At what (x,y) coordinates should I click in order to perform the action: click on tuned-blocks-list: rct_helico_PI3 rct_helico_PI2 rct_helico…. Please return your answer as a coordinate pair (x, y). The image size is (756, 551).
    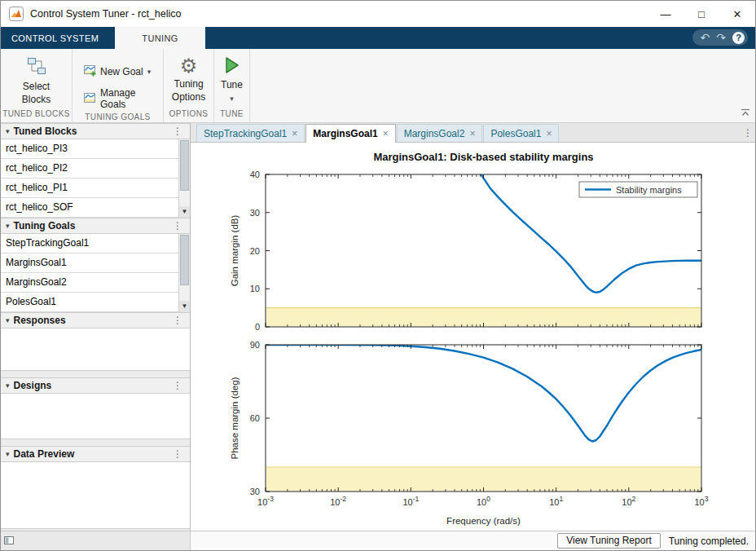
    Looking at the image, I should click on (95, 179).